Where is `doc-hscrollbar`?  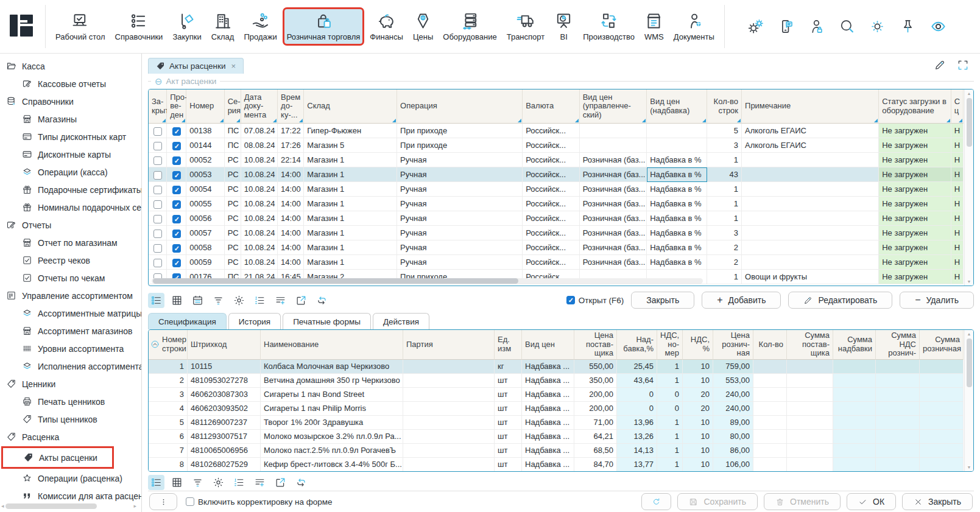 doc-hscrollbar is located at coordinates (428, 281).